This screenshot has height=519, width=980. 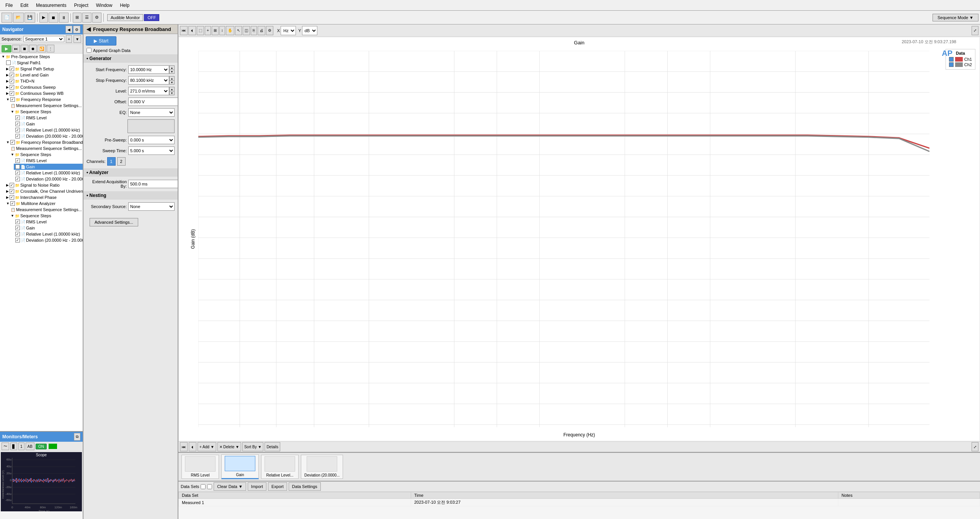 I want to click on chart-expand-btn: ⤢, so click(x=975, y=31).